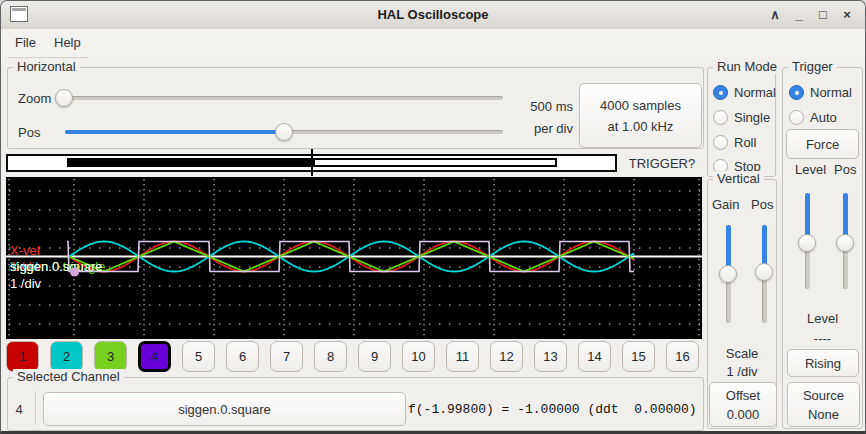 The width and height of the screenshot is (866, 434). Describe the element at coordinates (552, 410) in the screenshot. I see `selected-channel-readout: f(-1.99800) = -1.00000 (ddt 0.00000)` at that location.